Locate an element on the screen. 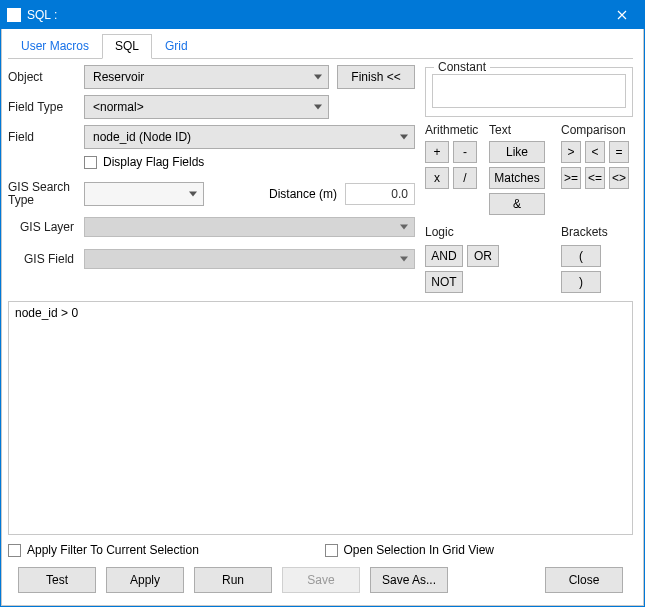  constant-legend: Constant is located at coordinates (462, 67).